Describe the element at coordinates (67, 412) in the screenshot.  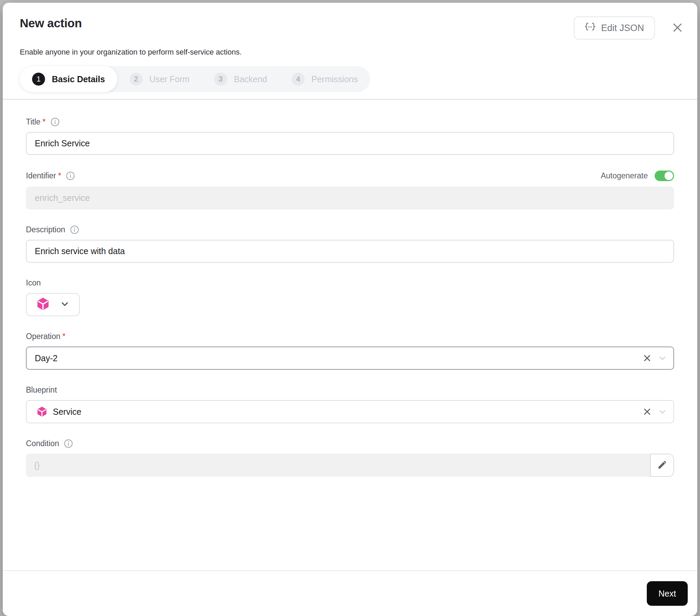
I see `blueprint-value: Service` at that location.